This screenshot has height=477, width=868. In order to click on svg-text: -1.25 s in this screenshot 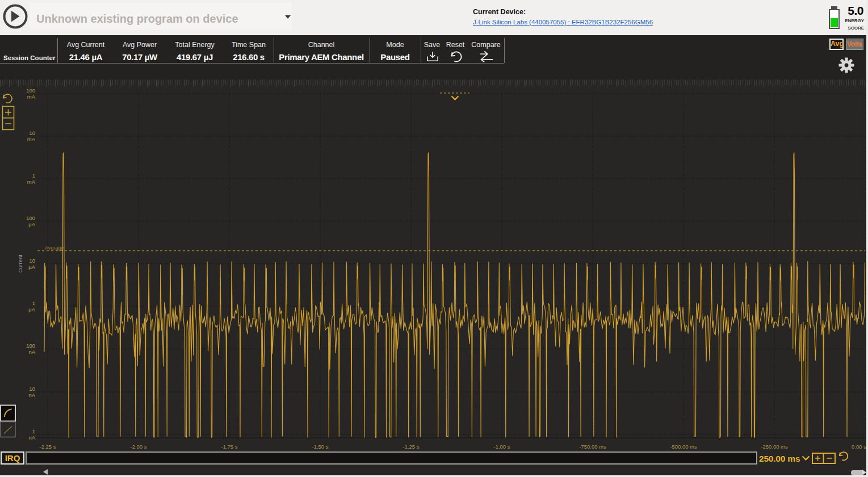, I will do `click(411, 447)`.